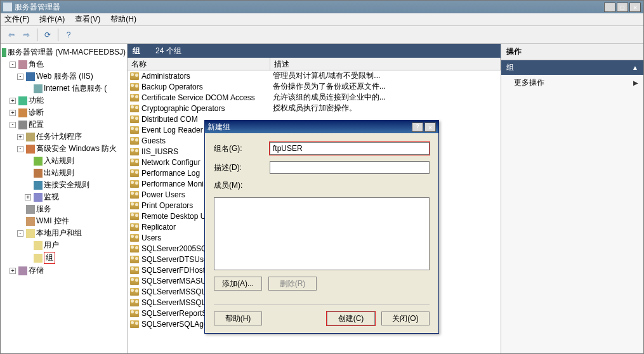  What do you see at coordinates (11, 35) in the screenshot?
I see `nav-back-button: ⇦` at bounding box center [11, 35].